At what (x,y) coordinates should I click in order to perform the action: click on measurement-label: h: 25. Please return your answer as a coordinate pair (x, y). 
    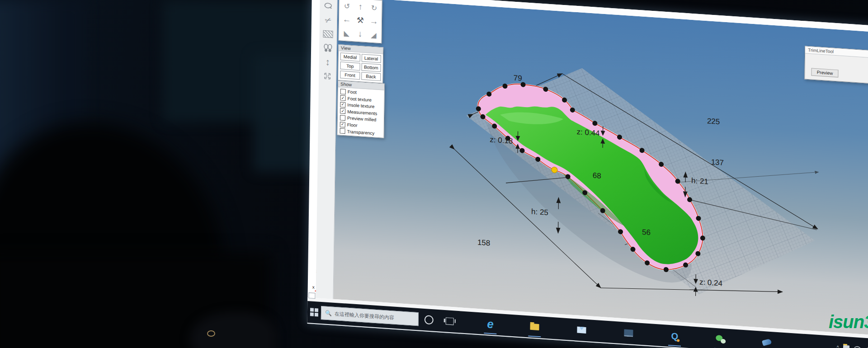
    Looking at the image, I should click on (540, 212).